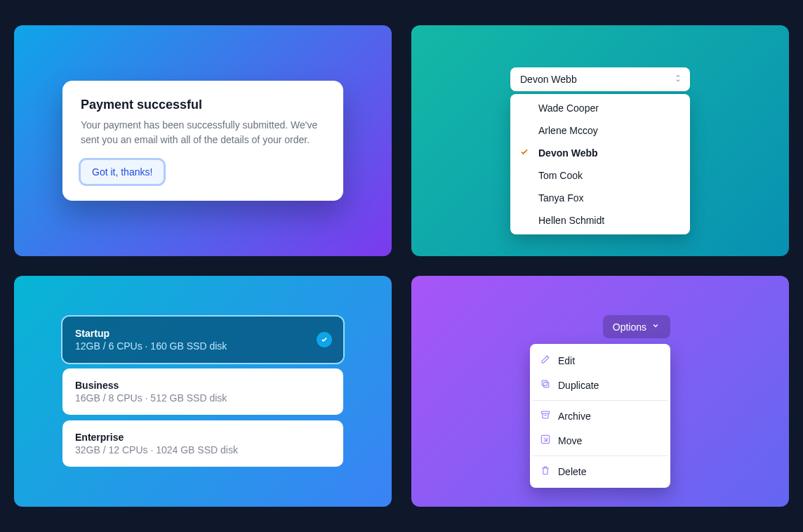 Image resolution: width=803 pixels, height=532 pixels. I want to click on listbox-option-devon-webb: Devon Webb, so click(600, 153).